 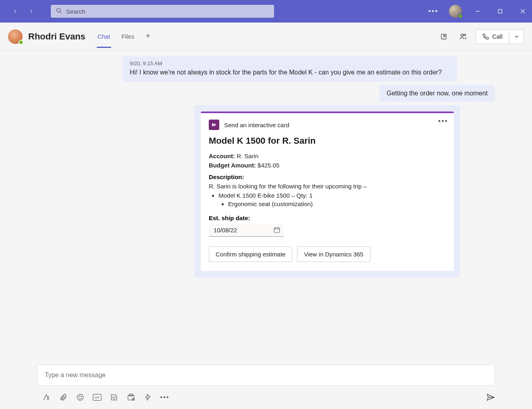 What do you see at coordinates (334, 254) in the screenshot?
I see `view-dynamics-button: View in Dynamics 365` at bounding box center [334, 254].